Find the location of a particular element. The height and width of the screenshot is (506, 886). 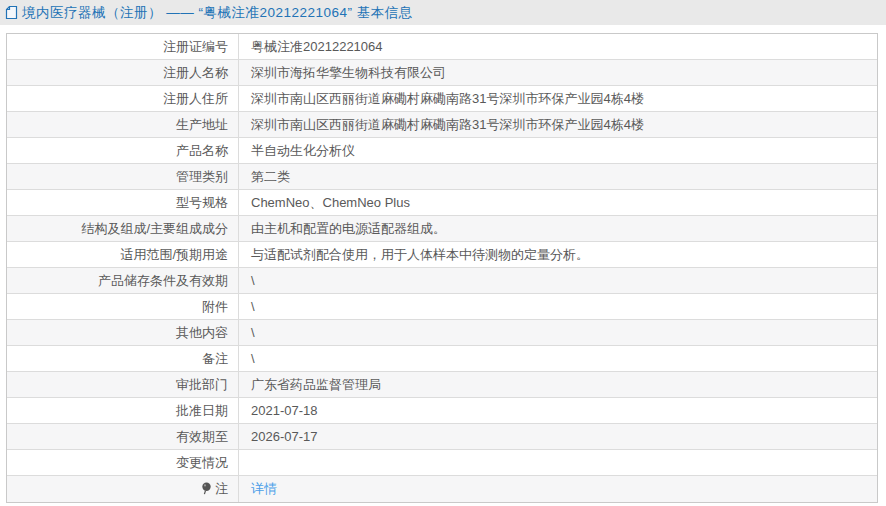

row-label-cell: 审批部门 is located at coordinates (123, 384).